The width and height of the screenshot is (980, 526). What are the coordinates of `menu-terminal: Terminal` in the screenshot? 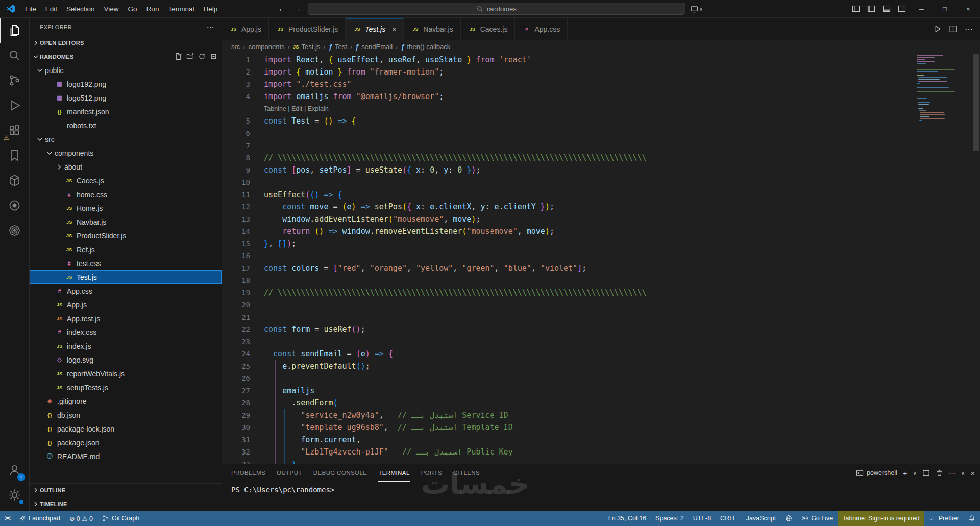 It's located at (181, 9).